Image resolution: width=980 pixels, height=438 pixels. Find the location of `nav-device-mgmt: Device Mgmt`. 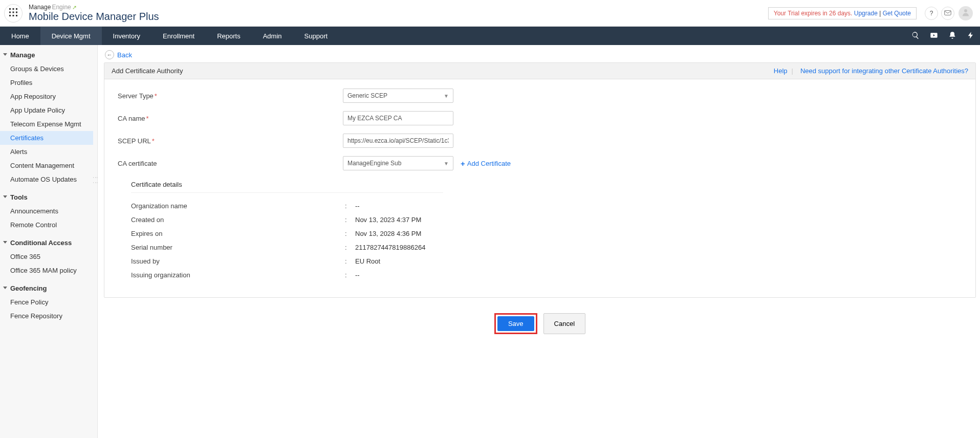

nav-device-mgmt: Device Mgmt is located at coordinates (71, 36).